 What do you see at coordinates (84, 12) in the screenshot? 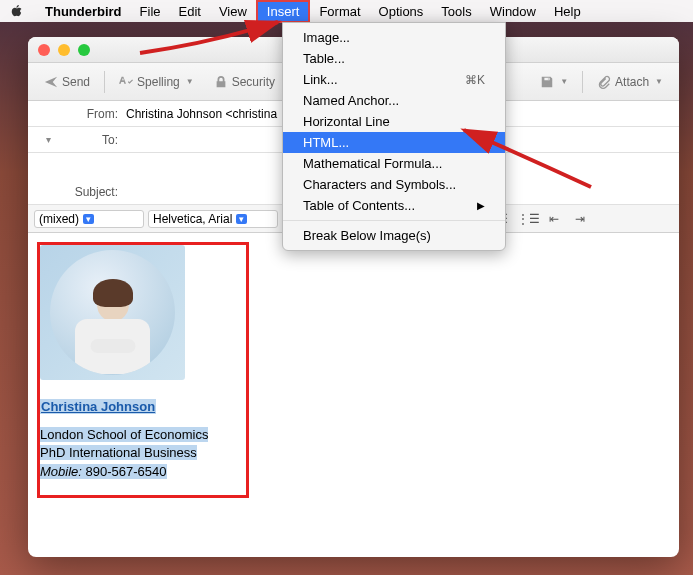
I see `app-name-menu: Thunderbird` at bounding box center [84, 12].